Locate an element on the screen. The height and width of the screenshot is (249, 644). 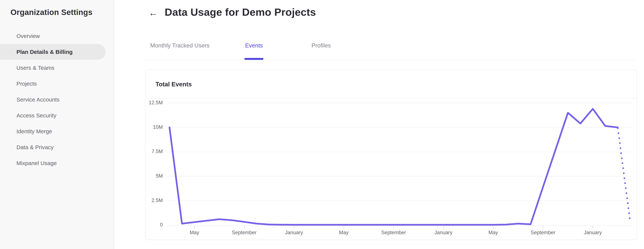
tab-monthly-tracked-users: Monthly Tracked Users is located at coordinates (180, 46).